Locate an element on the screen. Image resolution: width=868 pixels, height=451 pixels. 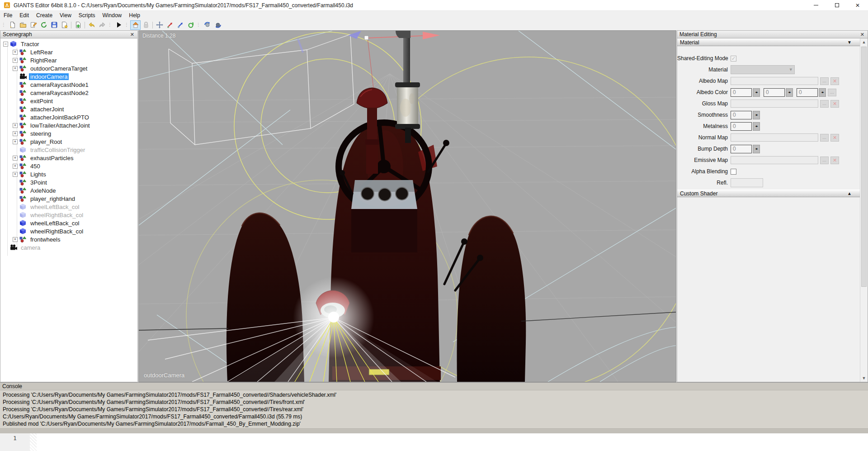
collapse-expander-icon: − is located at coordinates (5, 44).